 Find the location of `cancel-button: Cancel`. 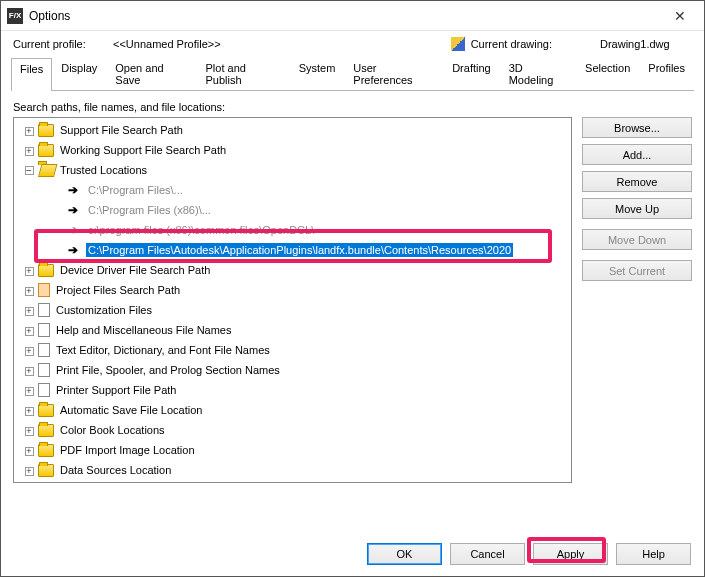

cancel-button: Cancel is located at coordinates (488, 554).